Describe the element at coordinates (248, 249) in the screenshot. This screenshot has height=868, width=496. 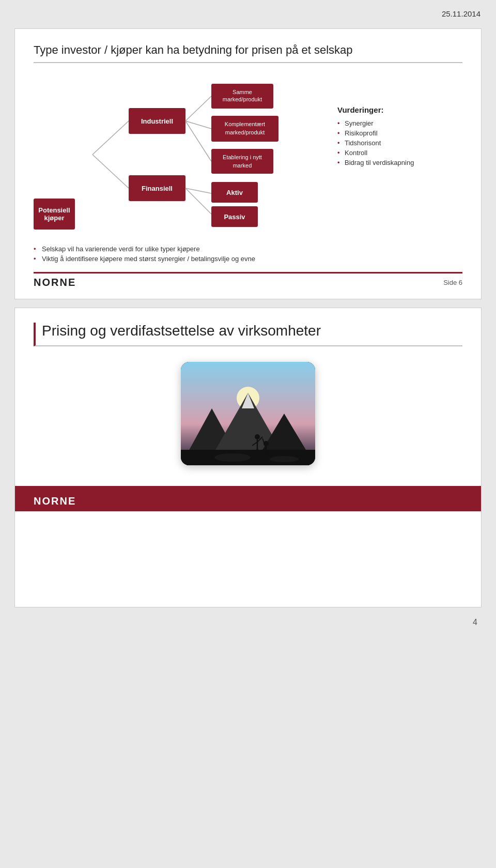
I see `bullet-1: Selskap vil ha varierende verdi for ulik…` at that location.